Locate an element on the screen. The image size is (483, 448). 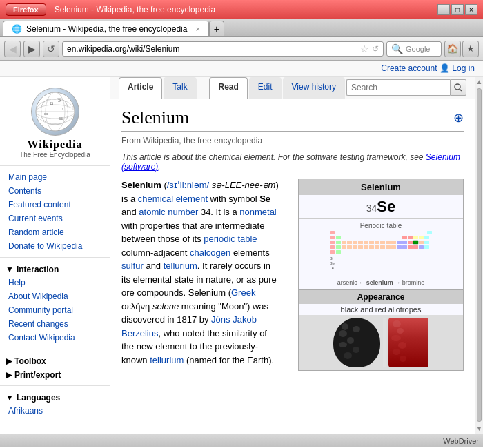
pronunciation-text: sə-LEE-nee-əm is located at coordinates (244, 185).